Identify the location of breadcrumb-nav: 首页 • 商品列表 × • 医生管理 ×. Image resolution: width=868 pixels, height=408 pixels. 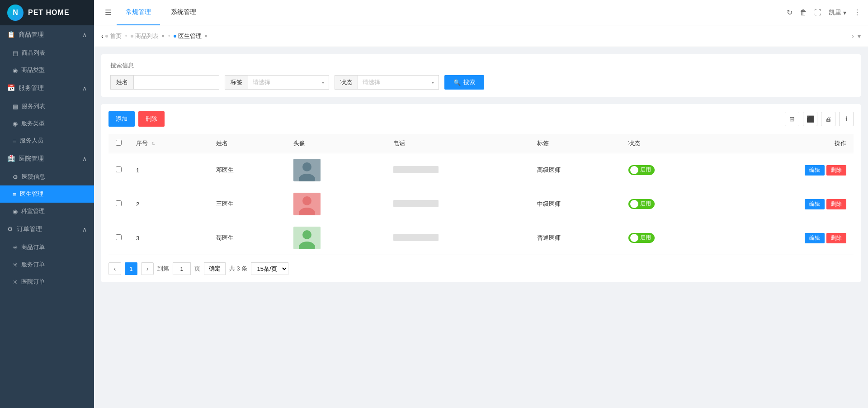
(156, 36).